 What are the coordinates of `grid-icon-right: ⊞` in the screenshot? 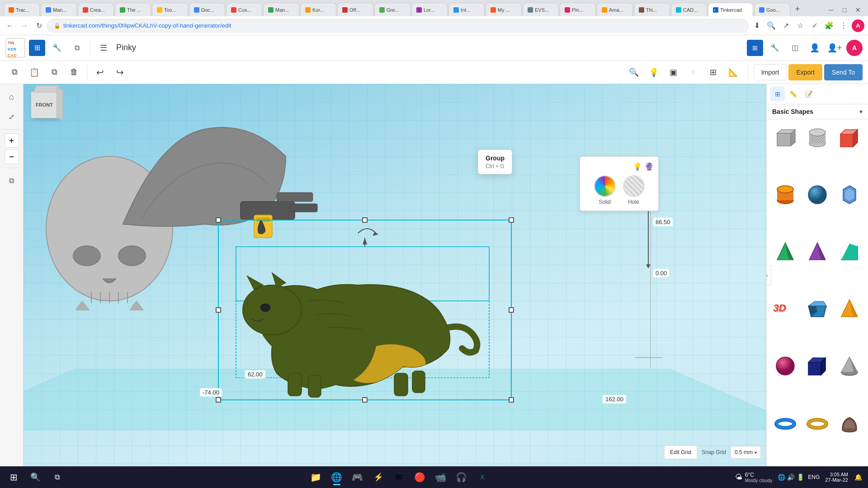 It's located at (755, 48).